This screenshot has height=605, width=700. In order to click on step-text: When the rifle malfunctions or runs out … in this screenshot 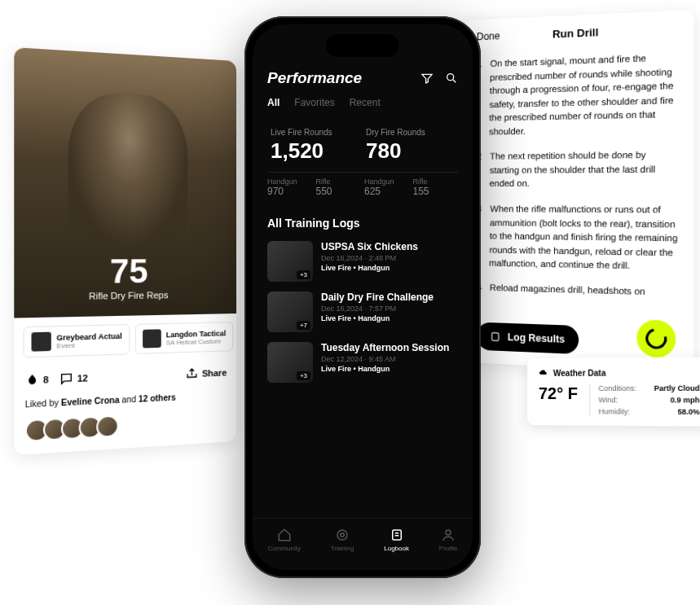, I will do `click(584, 238)`.